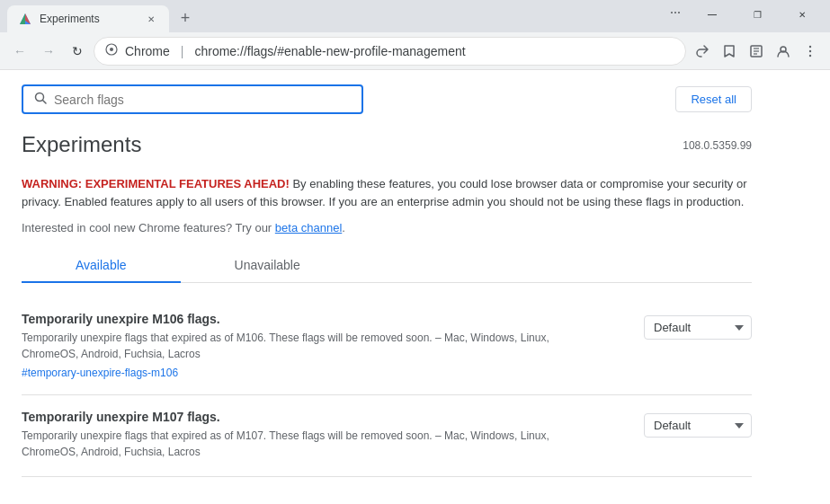 The image size is (830, 504). Describe the element at coordinates (387, 99) in the screenshot. I see `search-row: Reset all` at that location.